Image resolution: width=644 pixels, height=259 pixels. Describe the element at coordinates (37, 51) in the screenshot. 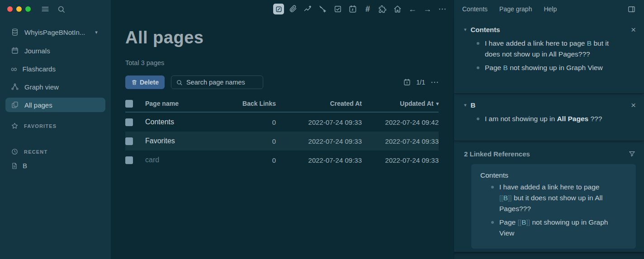

I see `sidebar-item-label: Journals` at that location.